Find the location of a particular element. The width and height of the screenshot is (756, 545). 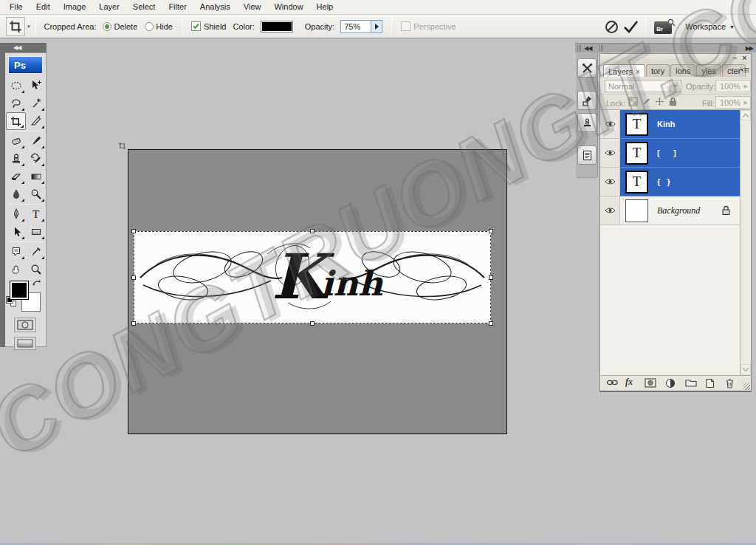

crop-tool is located at coordinates (16, 121).